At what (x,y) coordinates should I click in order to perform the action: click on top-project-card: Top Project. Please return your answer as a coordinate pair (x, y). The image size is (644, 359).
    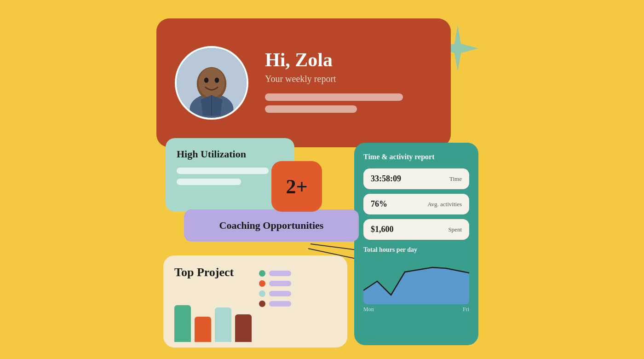
    Looking at the image, I should click on (255, 301).